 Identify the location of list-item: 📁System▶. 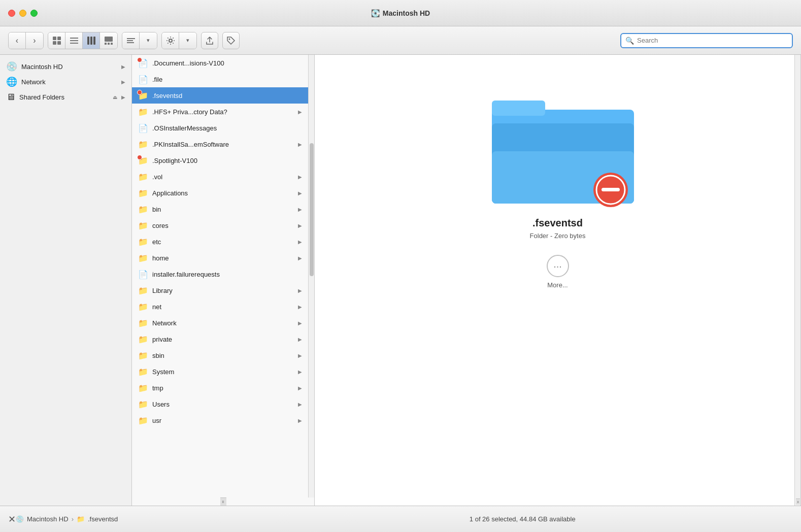
(223, 372).